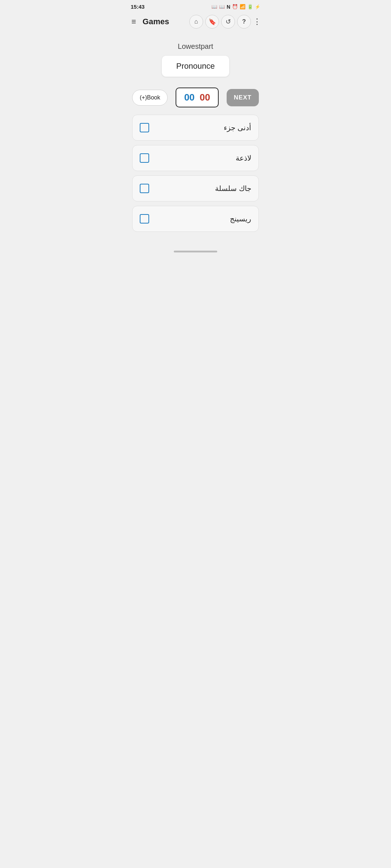 The height and width of the screenshot is (868, 391). I want to click on book-button: (+)Book, so click(150, 98).